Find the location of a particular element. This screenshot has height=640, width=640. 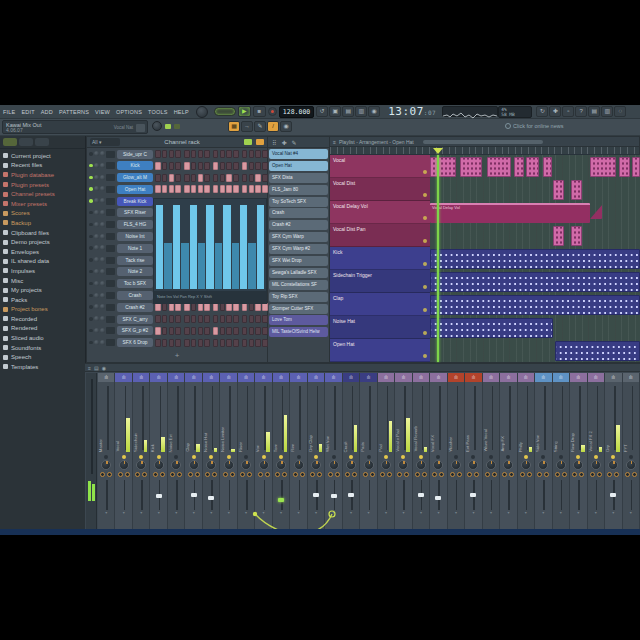

mixer-strip: ılıRaw Drop▾ is located at coordinates (578, 451).